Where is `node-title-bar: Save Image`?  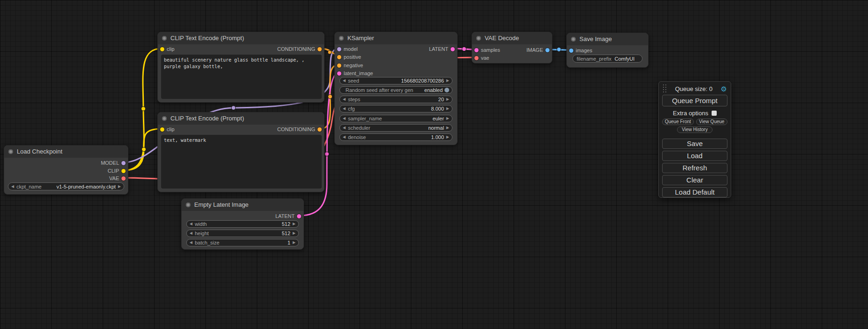 node-title-bar: Save Image is located at coordinates (607, 39).